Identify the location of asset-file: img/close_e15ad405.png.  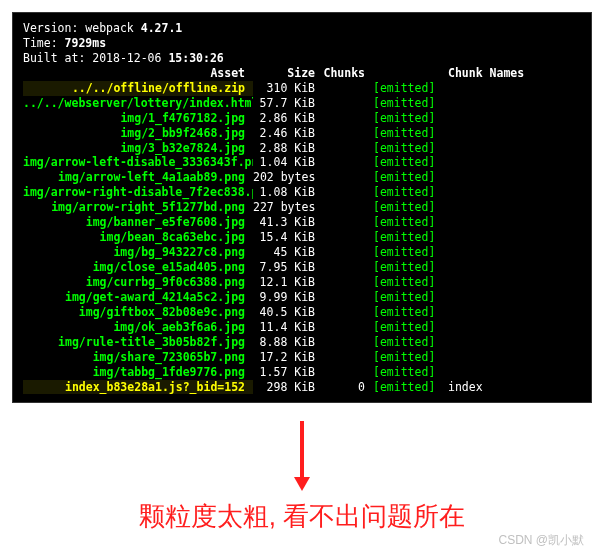
(138, 268).